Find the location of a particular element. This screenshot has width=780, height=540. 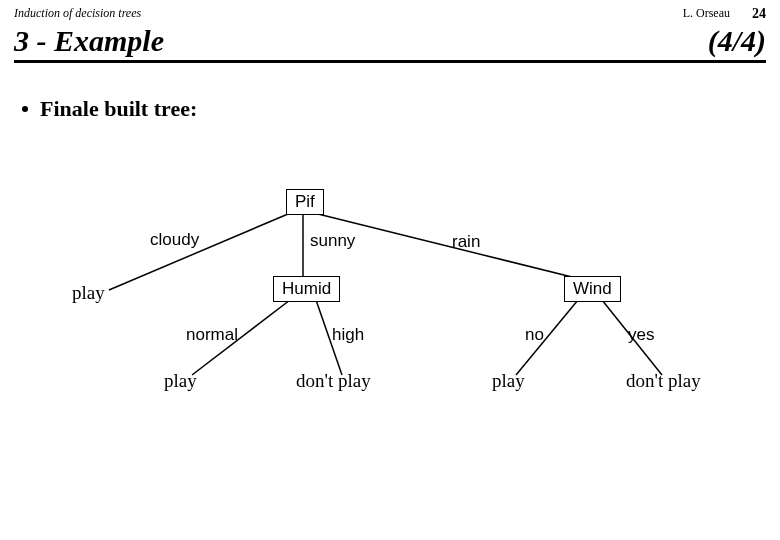

edge-label-normal: normal is located at coordinates (212, 335).